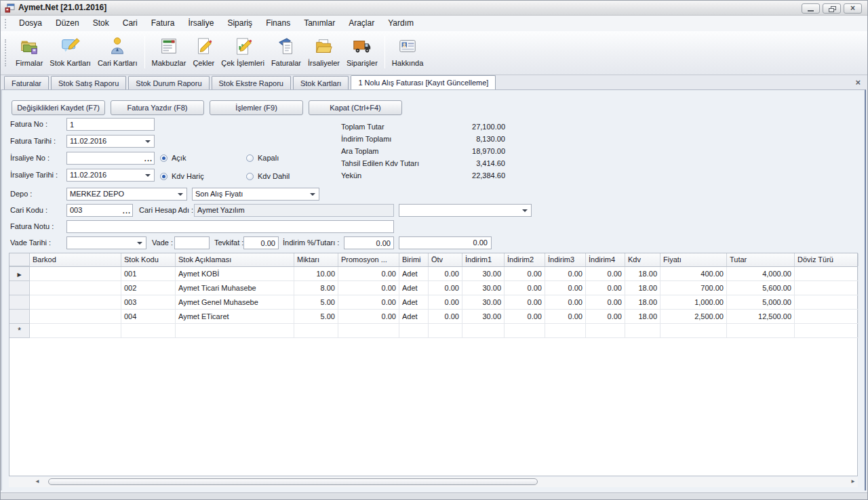  I want to click on radio-kapali: Kapalı, so click(290, 159).